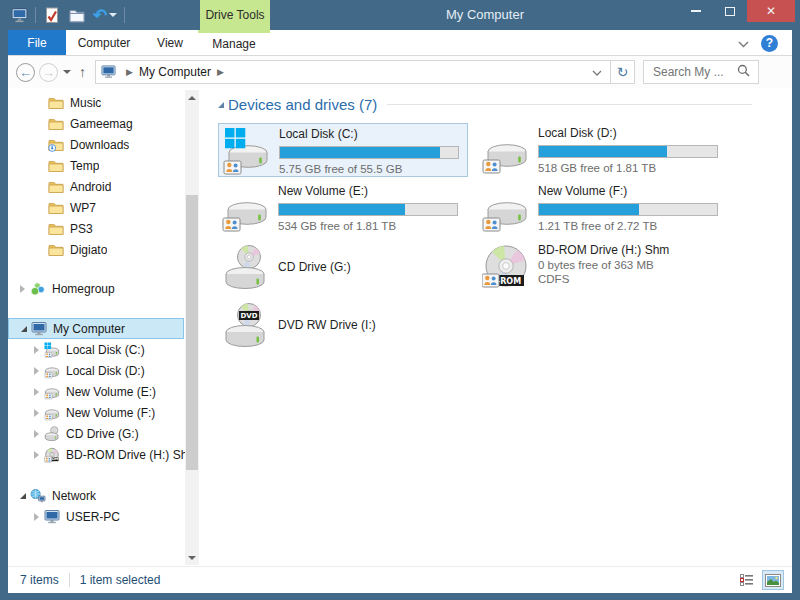 This screenshot has width=800, height=600. I want to click on network-icon, so click(38, 496).